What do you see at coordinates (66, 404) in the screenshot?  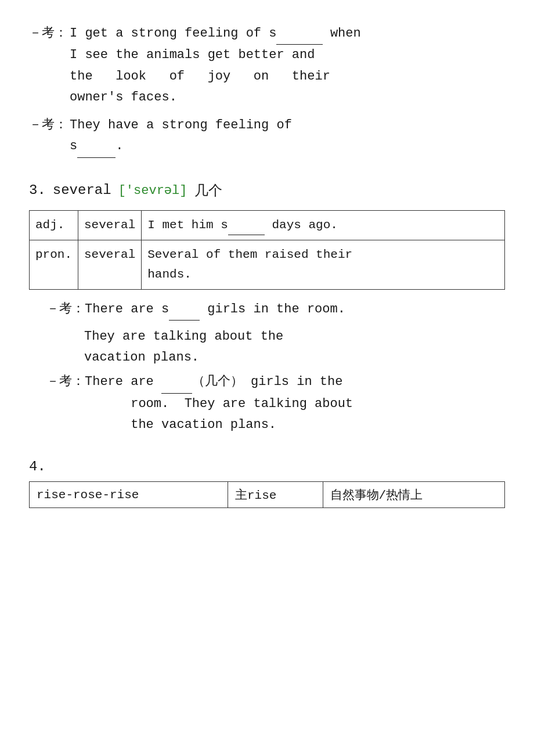 I see `kao-label-2: －考：` at bounding box center [66, 404].